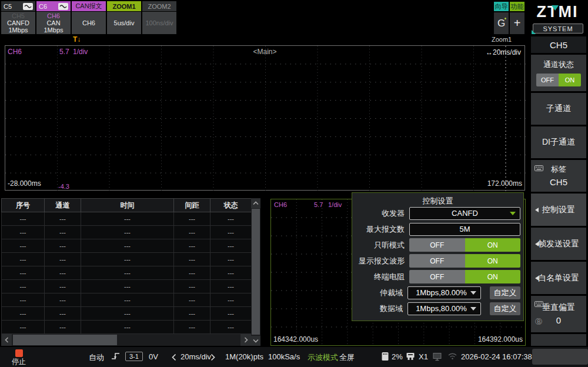  I want to click on trigger-position-marker: T↓, so click(76, 39).